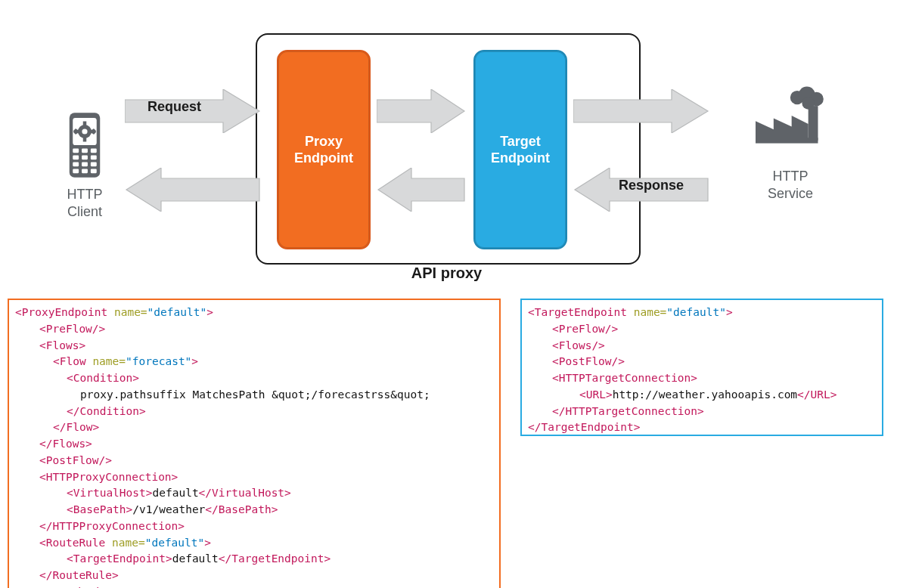  What do you see at coordinates (641, 113) in the screenshot?
I see `arrow-target-to-service` at bounding box center [641, 113].